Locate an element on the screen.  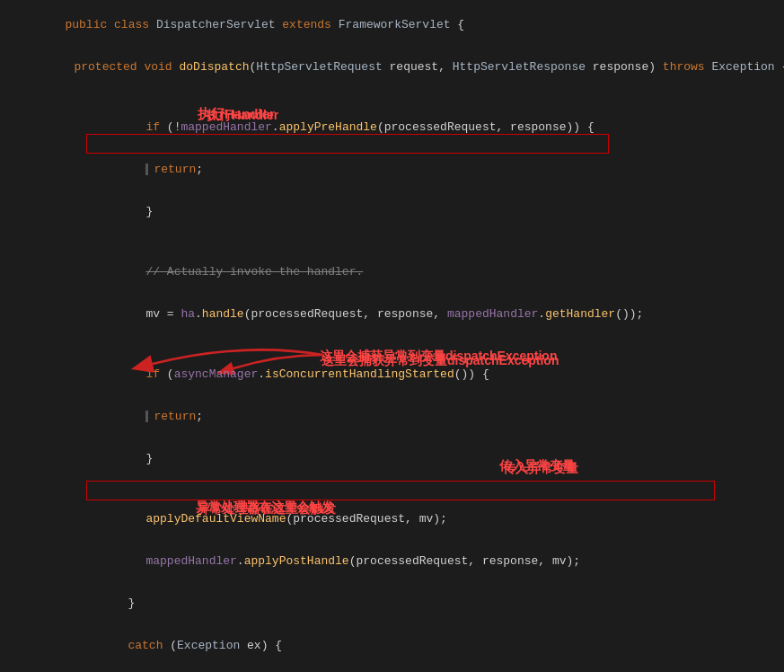
code-line-dodispatch: protected void doDispatch(HttpServletReq… is located at coordinates (392, 66).